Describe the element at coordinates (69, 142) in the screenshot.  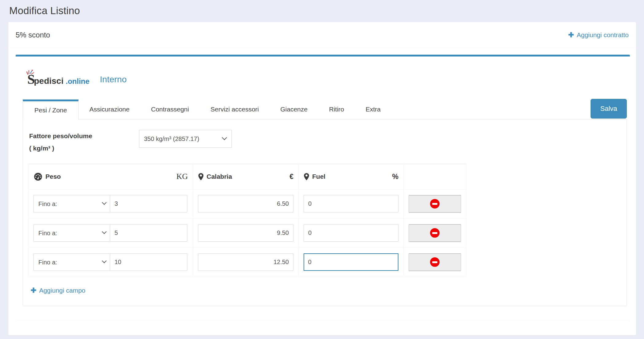
I see `factor-label: Fattore peso/volume ( kg/m³ )` at that location.